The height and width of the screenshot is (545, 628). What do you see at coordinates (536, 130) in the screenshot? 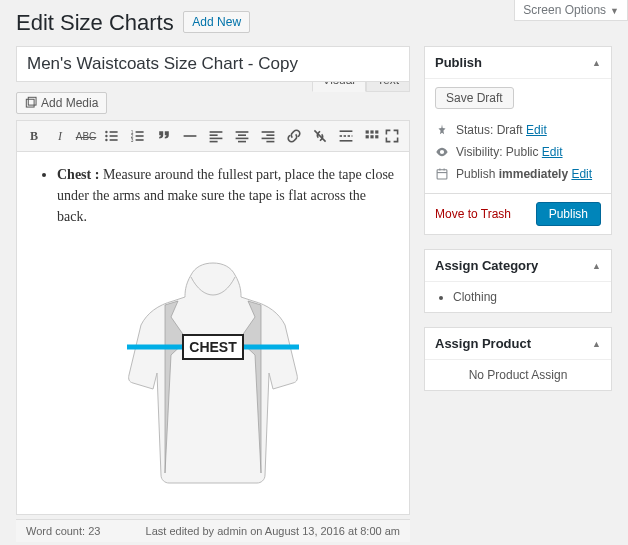
I see `edit-status-link: Edit` at bounding box center [536, 130].